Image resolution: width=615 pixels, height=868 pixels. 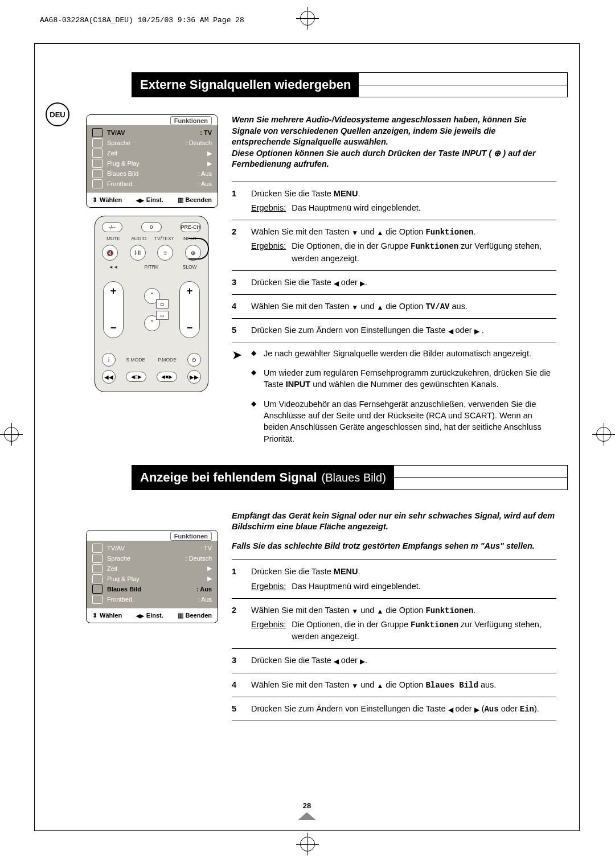 What do you see at coordinates (167, 377) in the screenshot?
I see `remote-stop-icon: ◀■▶` at bounding box center [167, 377].